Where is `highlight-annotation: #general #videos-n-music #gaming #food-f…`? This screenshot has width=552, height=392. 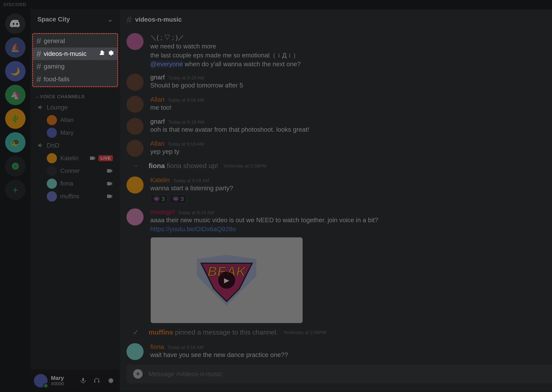 highlight-annotation: #general #videos-n-music #gaming #food-f… is located at coordinates (75, 60).